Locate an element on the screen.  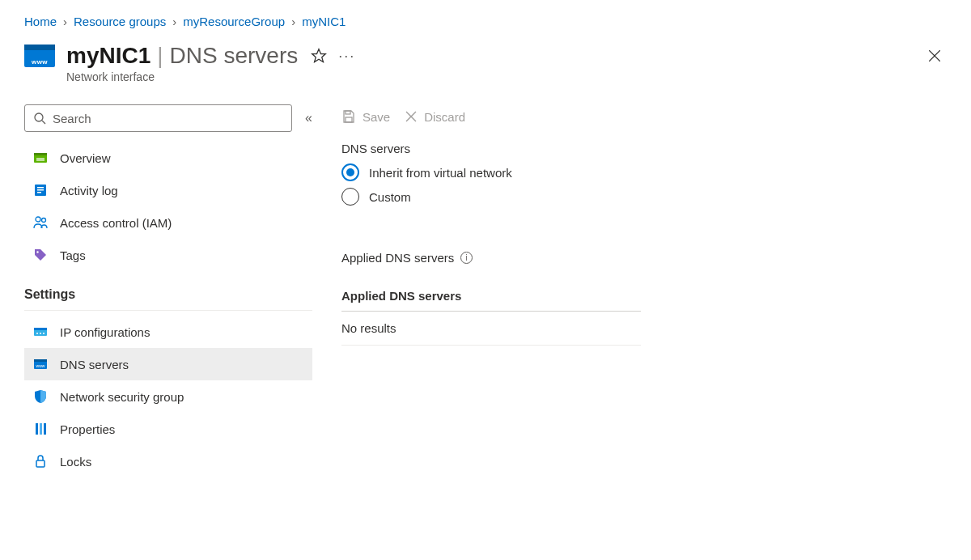
breadcrumb-resource: myNIC1 is located at coordinates (324, 21).